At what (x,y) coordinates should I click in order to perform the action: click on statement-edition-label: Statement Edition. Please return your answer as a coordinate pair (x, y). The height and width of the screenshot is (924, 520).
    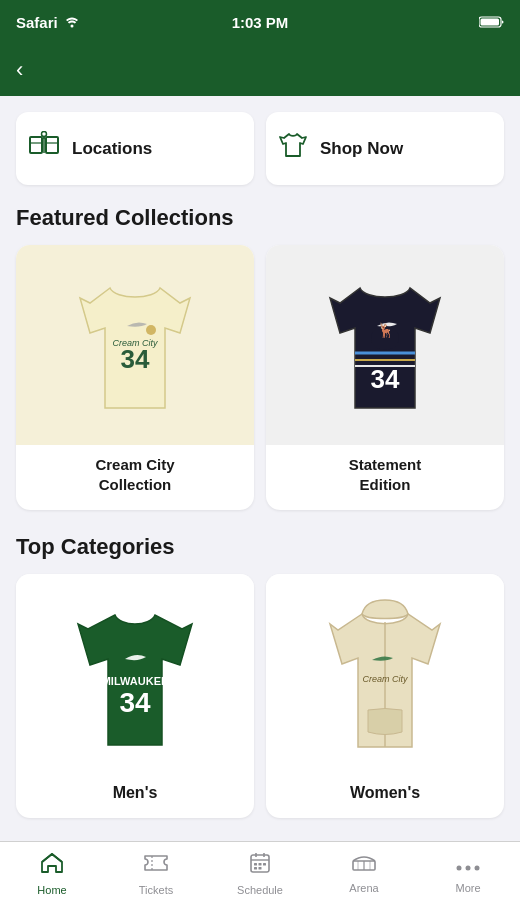
    Looking at the image, I should click on (385, 478).